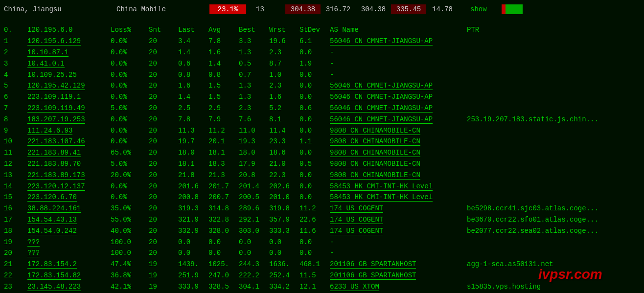  Describe the element at coordinates (254, 41) in the screenshot. I see `hop-best: 3.3` at that location.